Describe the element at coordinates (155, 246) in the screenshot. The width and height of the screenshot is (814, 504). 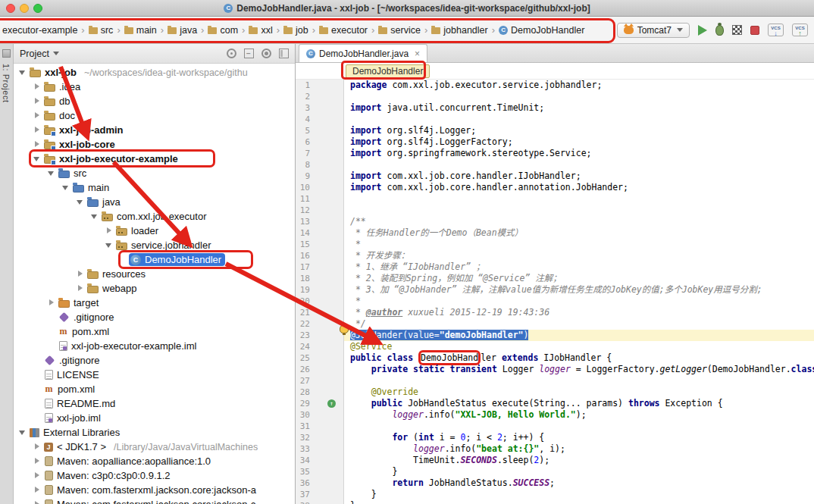
I see `tree-item-service.jobhandler: service.jobhandler` at that location.